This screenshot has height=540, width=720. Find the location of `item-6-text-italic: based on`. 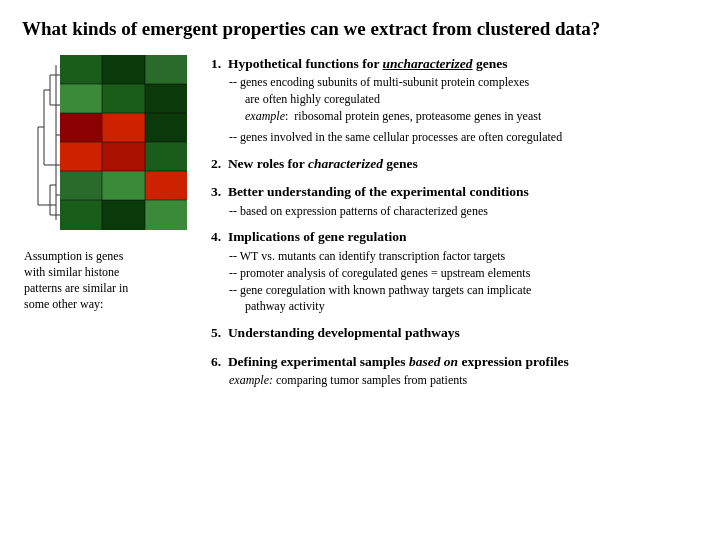

item-6-text-italic: based on is located at coordinates (434, 362).